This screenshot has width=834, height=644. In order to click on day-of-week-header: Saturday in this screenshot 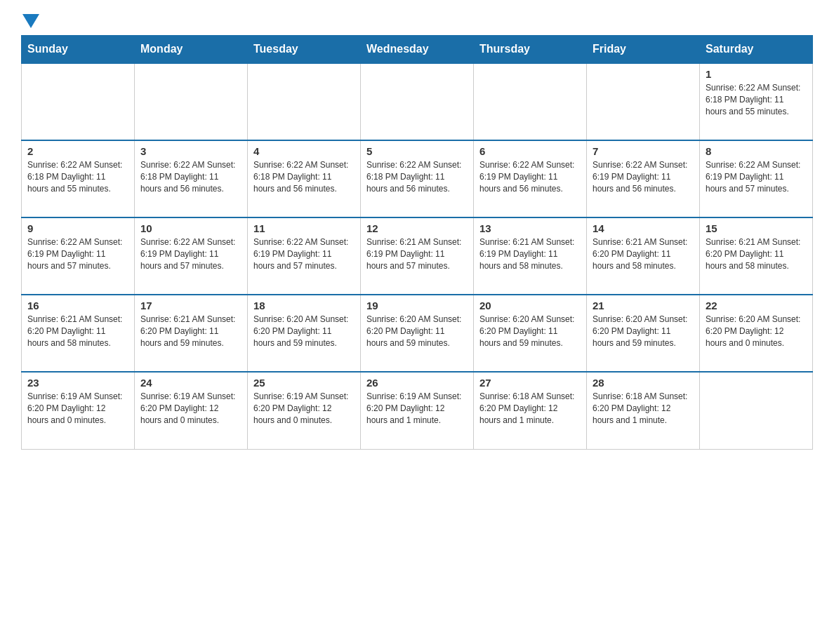, I will do `click(757, 50)`.